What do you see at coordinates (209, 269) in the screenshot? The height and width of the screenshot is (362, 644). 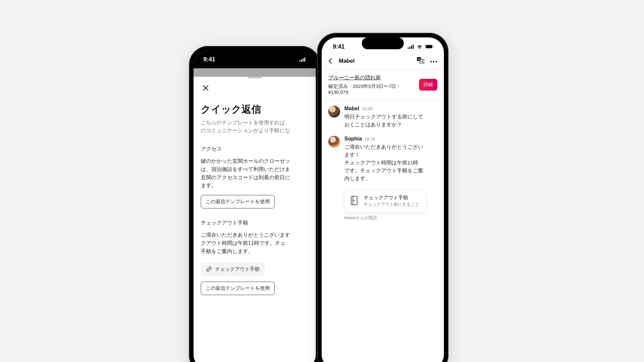 I see `link-icon` at bounding box center [209, 269].